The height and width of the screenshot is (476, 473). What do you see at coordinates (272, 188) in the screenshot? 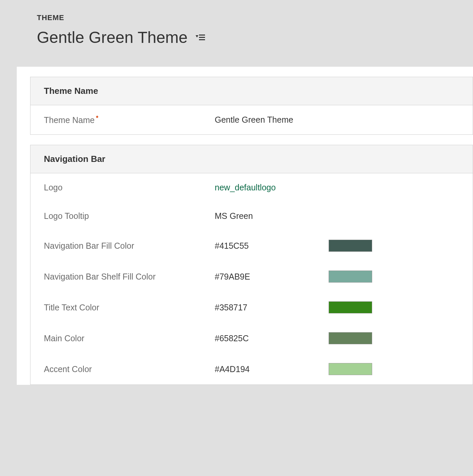
I see `nav-field-link: new_defaultlogo` at bounding box center [272, 188].